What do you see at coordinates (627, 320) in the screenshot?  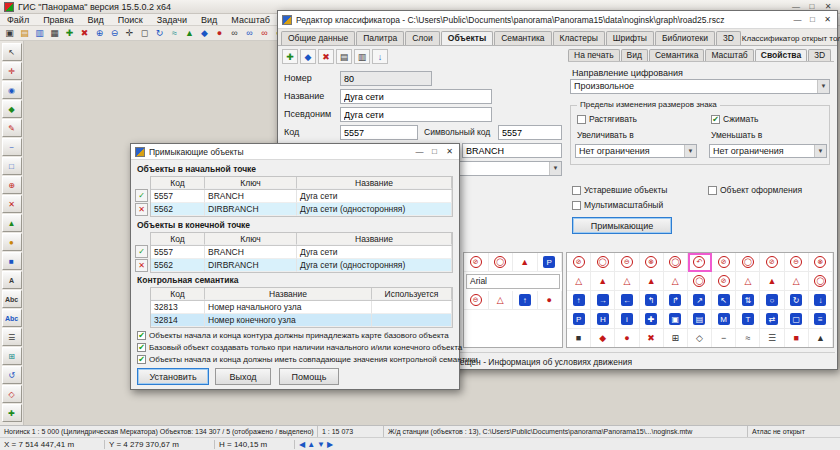 I see `sign-cell: i` at bounding box center [627, 320].